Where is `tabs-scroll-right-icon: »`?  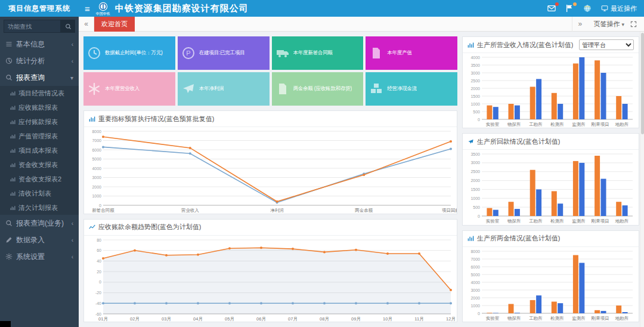
tabs-scroll-right-icon: » is located at coordinates (580, 24).